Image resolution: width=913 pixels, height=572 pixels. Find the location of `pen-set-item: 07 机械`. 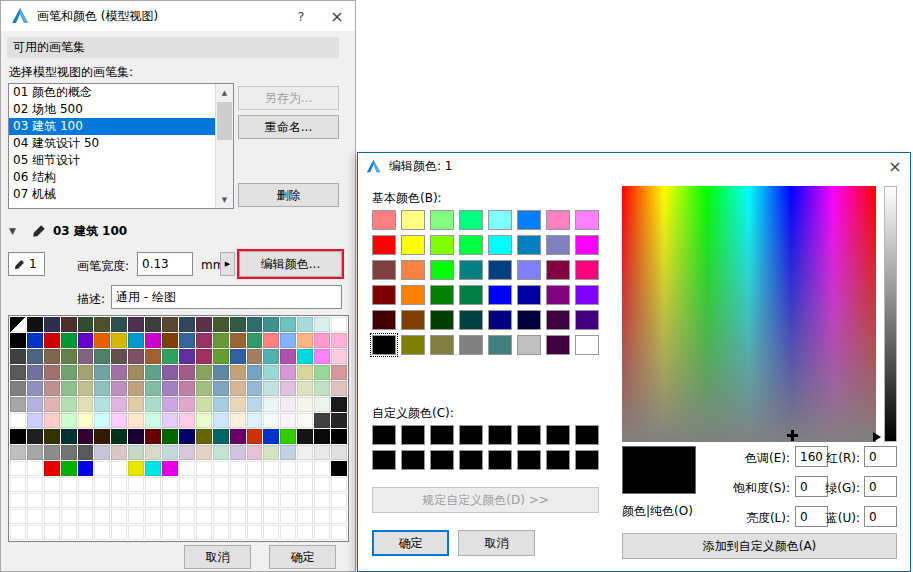

pen-set-item: 07 机械 is located at coordinates (112, 194).